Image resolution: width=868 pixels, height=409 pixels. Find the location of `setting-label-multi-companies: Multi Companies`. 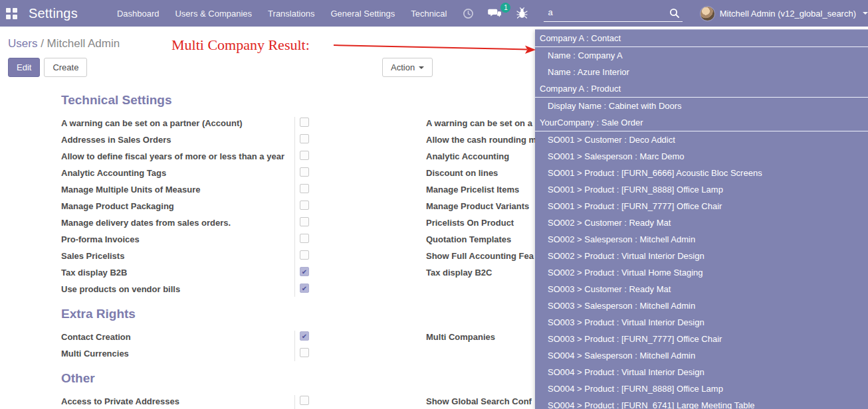

setting-label-multi-companies: Multi Companies is located at coordinates (461, 337).